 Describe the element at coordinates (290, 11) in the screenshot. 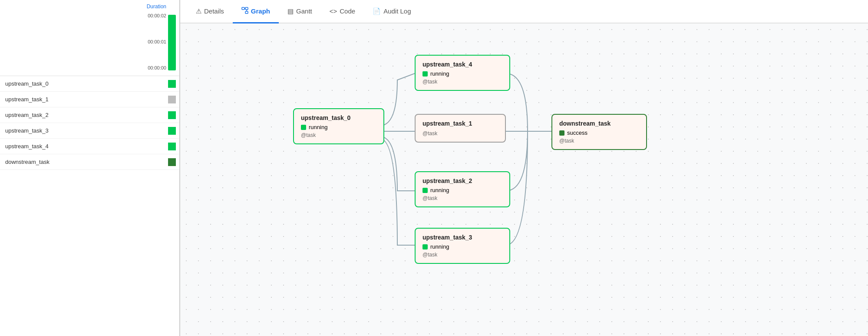

I see `gantt-icon: ▤` at that location.